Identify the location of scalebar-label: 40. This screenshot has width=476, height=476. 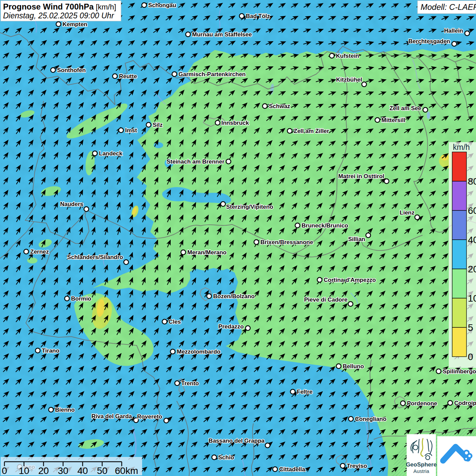
(82, 471).